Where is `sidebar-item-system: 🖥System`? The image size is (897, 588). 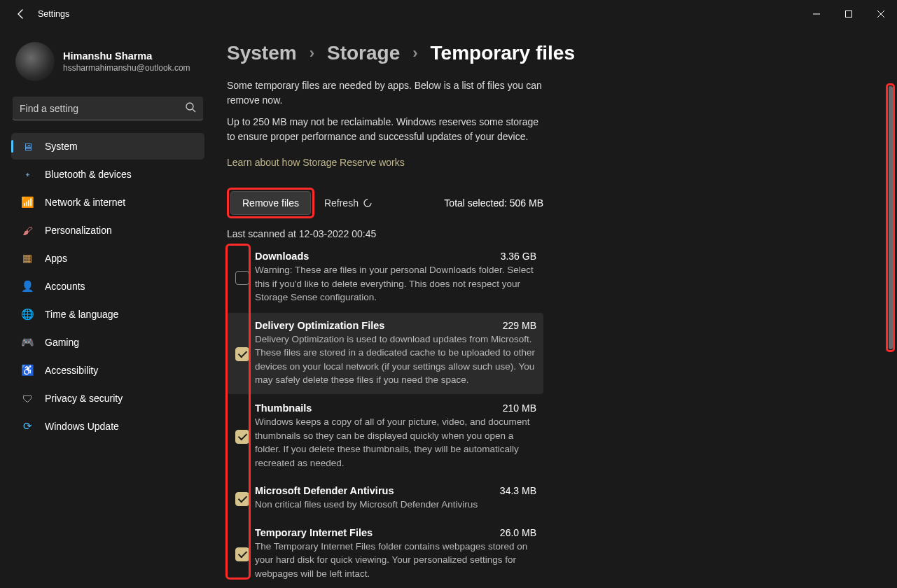
sidebar-item-system: 🖥System is located at coordinates (108, 146).